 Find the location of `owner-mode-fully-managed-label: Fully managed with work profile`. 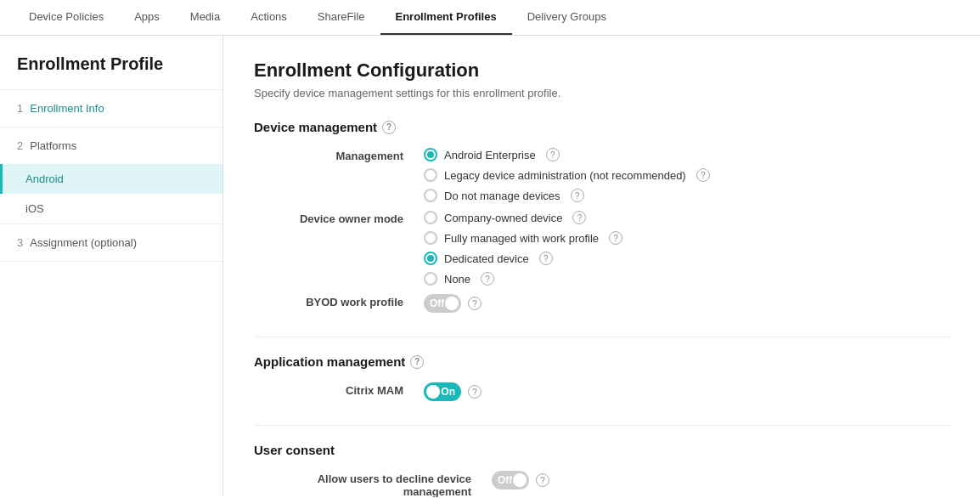

owner-mode-fully-managed-label: Fully managed with work profile is located at coordinates (521, 238).